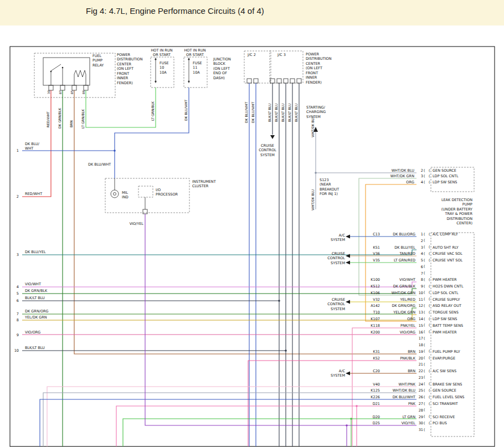 The height and width of the screenshot is (447, 504). I want to click on circuit-number: 5, so click(15, 294).